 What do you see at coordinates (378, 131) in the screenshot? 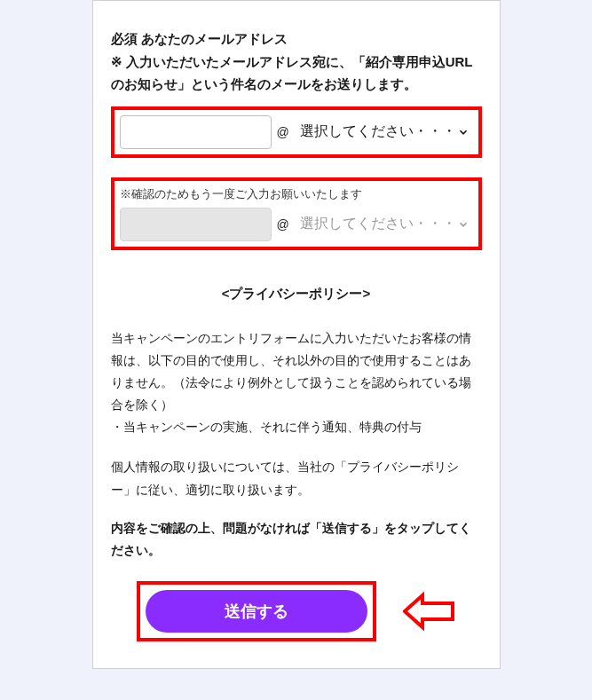
I see `domain-placeholder: 選択してください・・・` at bounding box center [378, 131].